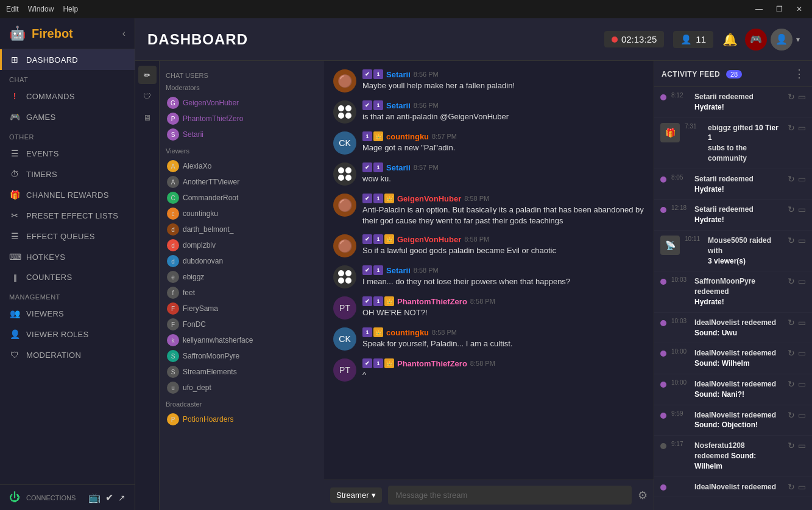 The height and width of the screenshot is (510, 812). Describe the element at coordinates (242, 229) in the screenshot. I see `list-item: d darth_belmont_` at that location.